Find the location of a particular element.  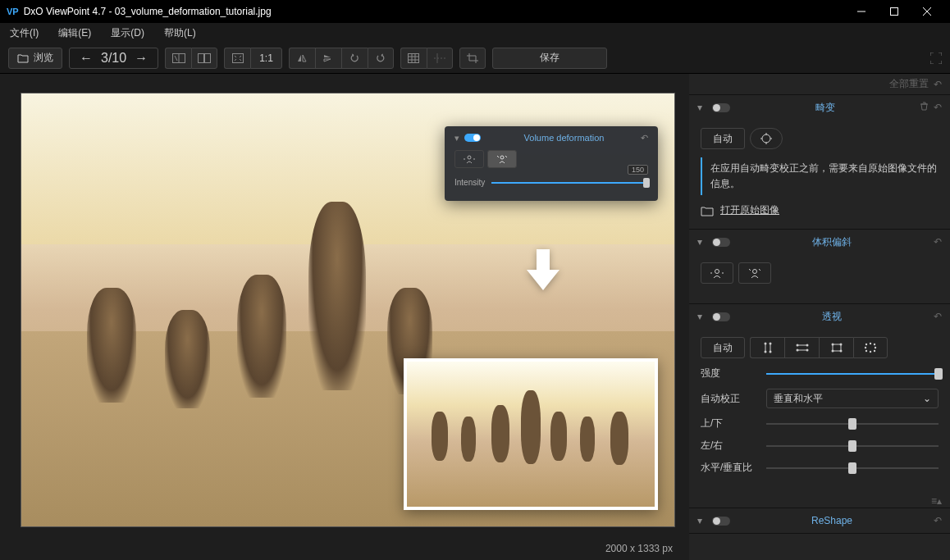

overlay-intensity-slider: 150 is located at coordinates (569, 183).